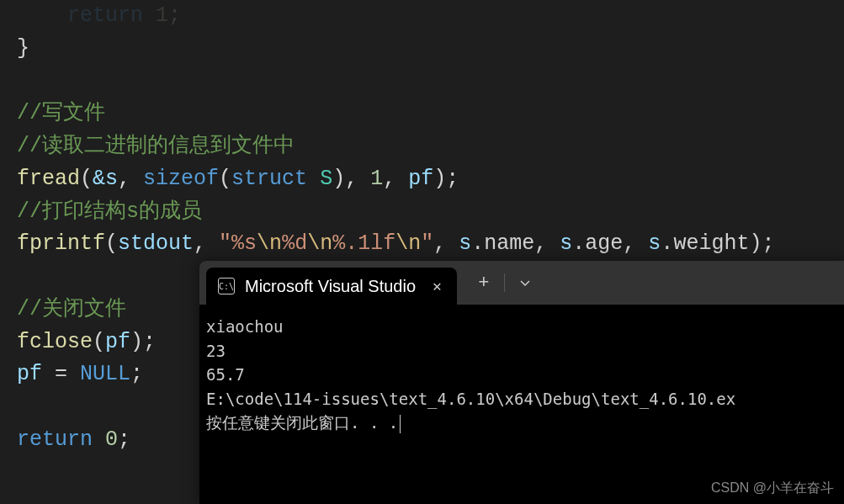 The width and height of the screenshot is (844, 504). What do you see at coordinates (772, 488) in the screenshot?
I see `watermark: CSDN @小羊在奋斗` at bounding box center [772, 488].